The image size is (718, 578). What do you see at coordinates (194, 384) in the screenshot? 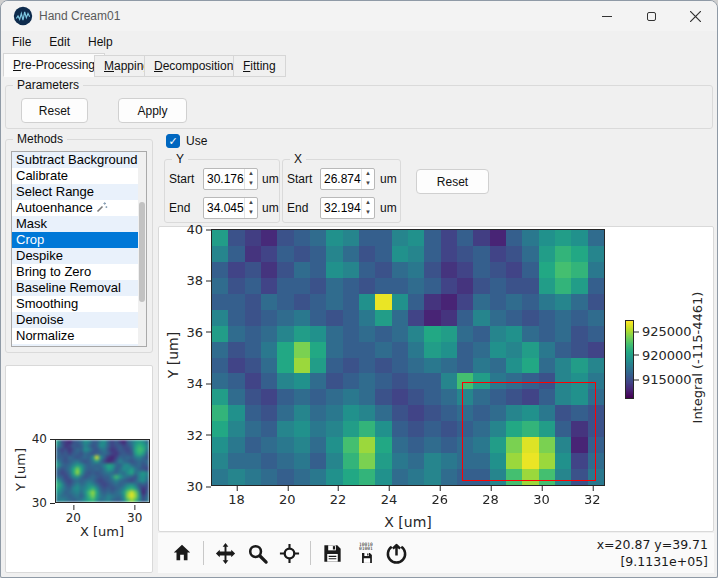
I see `y-tick-label: 34` at bounding box center [194, 384].